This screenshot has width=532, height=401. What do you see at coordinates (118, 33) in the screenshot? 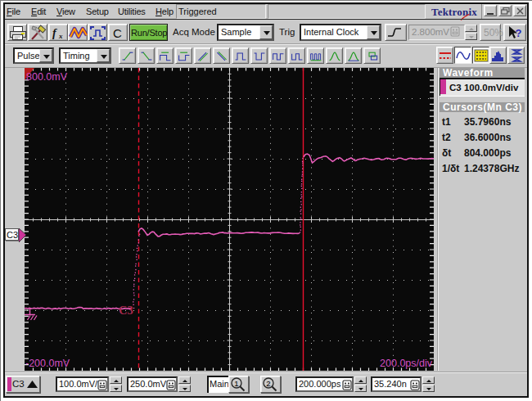
I see `svg-text: C` at bounding box center [118, 33].